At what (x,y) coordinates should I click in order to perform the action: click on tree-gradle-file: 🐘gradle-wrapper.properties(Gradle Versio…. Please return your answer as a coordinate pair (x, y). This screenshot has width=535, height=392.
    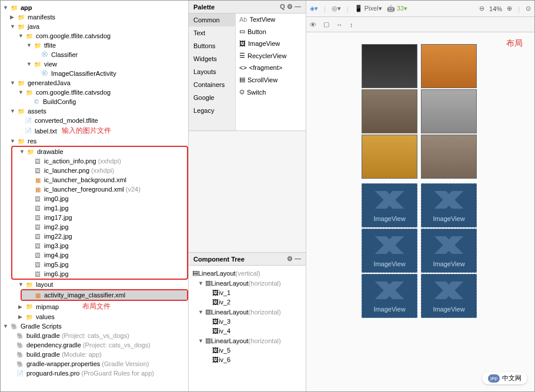
    Looking at the image, I should click on (94, 364).